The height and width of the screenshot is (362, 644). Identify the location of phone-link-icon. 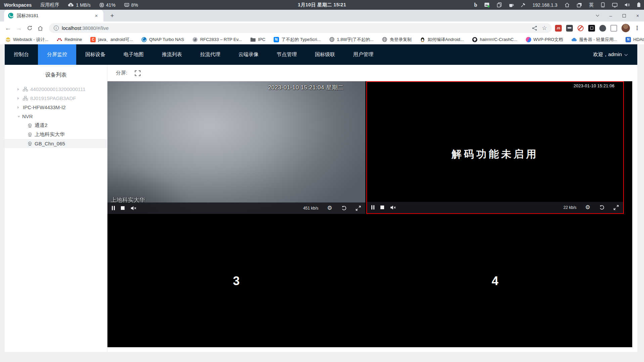
(603, 5).